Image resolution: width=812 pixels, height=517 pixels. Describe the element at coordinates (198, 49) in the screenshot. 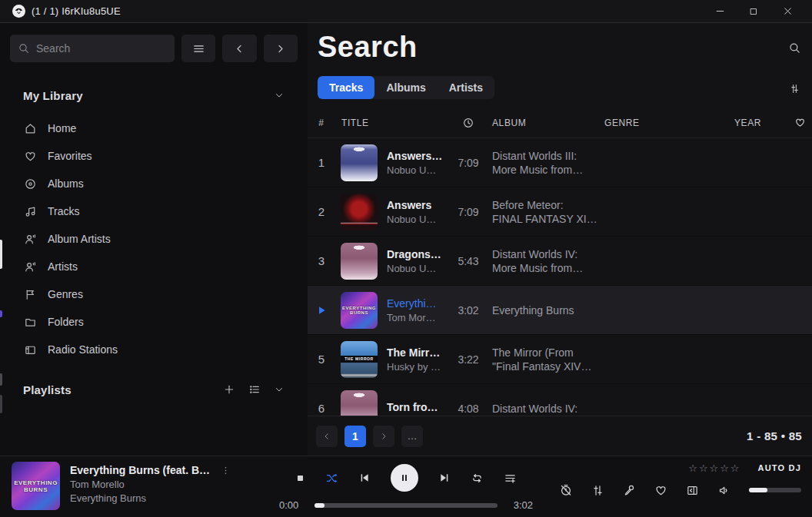

I see `hamburger-icon` at that location.